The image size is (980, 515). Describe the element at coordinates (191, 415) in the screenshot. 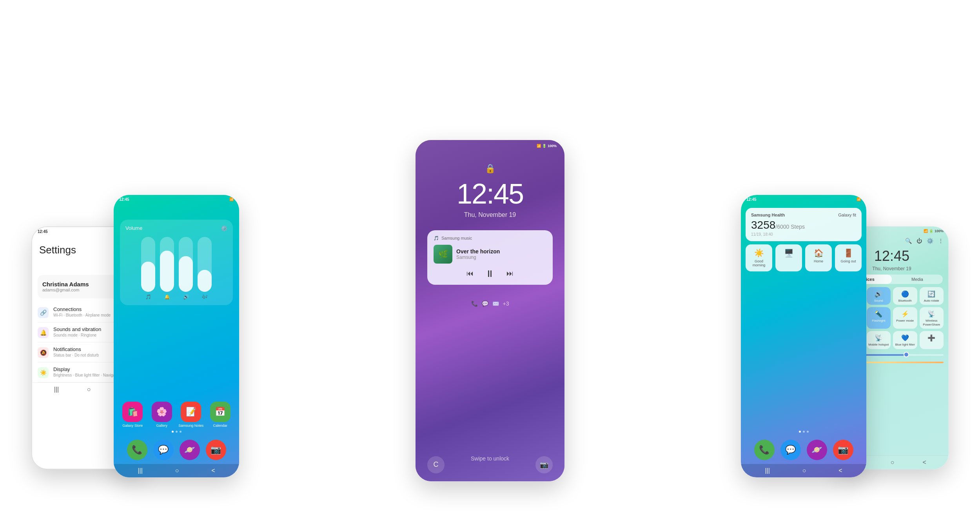

I see `list-item: 📝 Samsung Notes` at that location.